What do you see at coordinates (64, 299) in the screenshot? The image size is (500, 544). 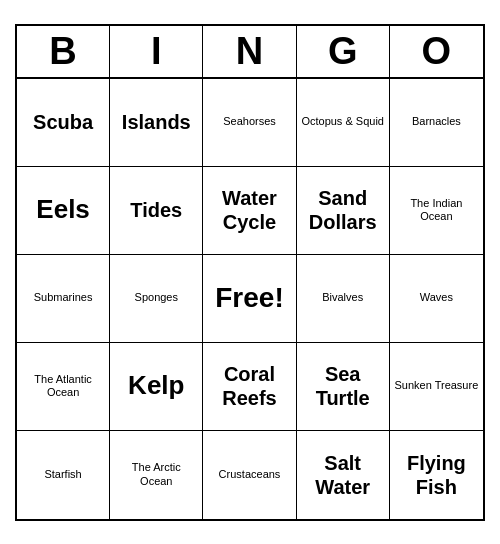 I see `bingo-cell: Submarines` at bounding box center [64, 299].